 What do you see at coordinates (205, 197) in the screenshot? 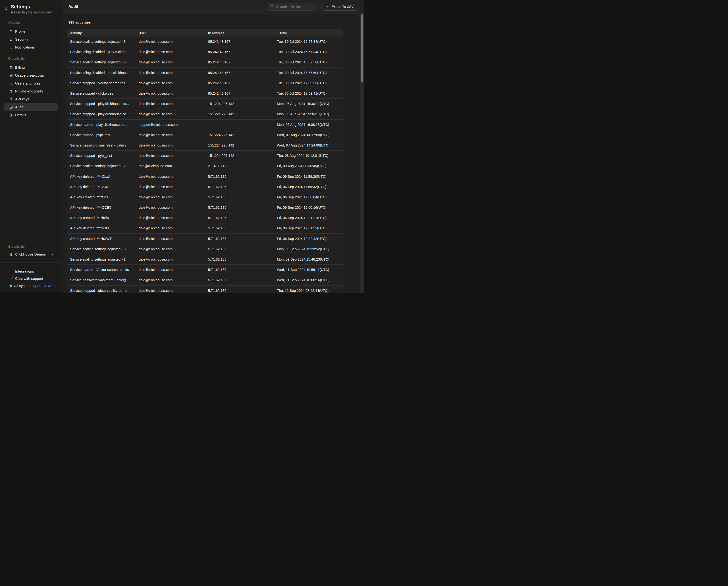
I see `table-row: API key created: ****OCB5 dale@clickhous…` at bounding box center [205, 197].